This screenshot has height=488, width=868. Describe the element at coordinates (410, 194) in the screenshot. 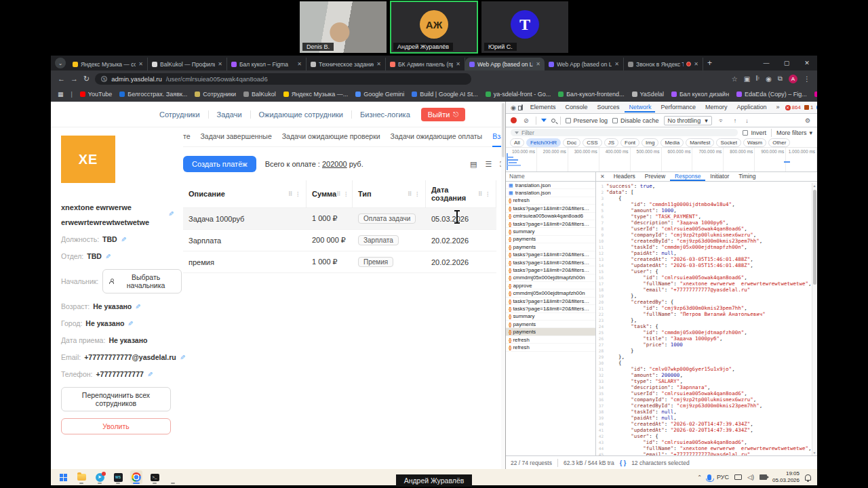

I see `drag-handle-icon` at that location.